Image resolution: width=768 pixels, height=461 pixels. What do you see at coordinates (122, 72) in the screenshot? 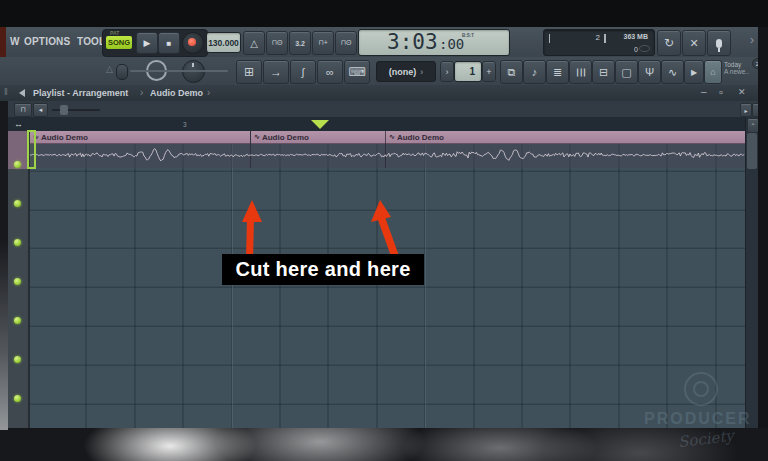
I see `slider-handle` at bounding box center [122, 72].